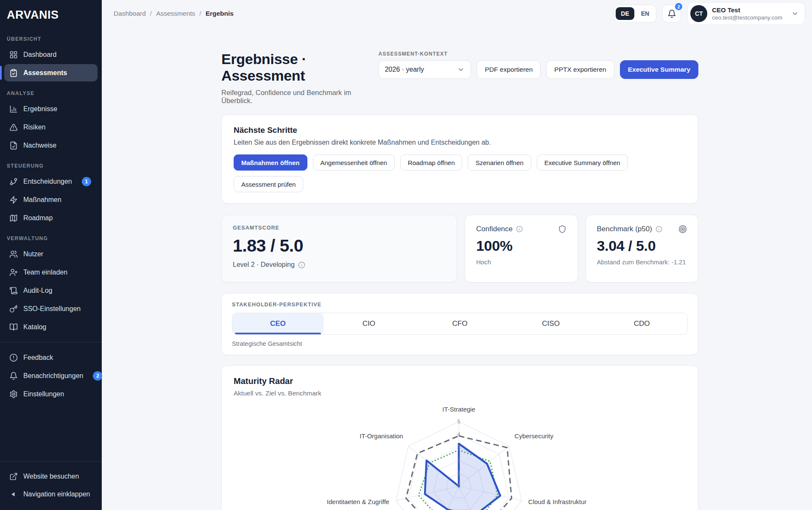 The height and width of the screenshot is (510, 812). Describe the element at coordinates (51, 309) in the screenshot. I see `sidebar-item-sso-einstellungen: SSO-Einstellungen` at that location.